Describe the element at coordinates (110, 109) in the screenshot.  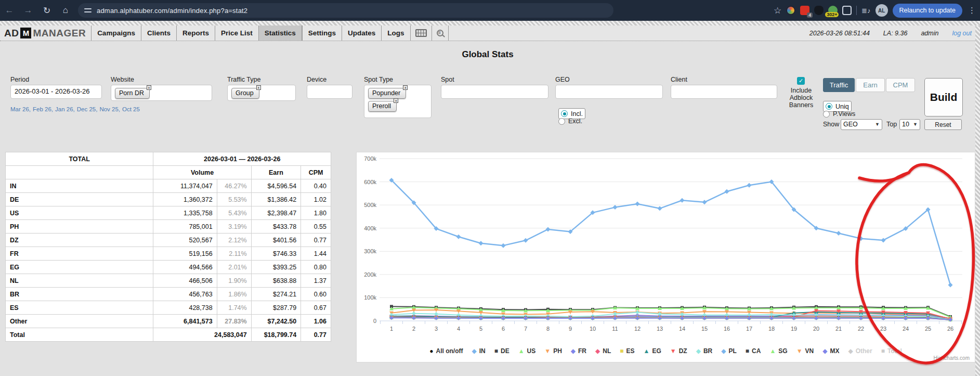
I see `quick-period-link: Nov 25,` at that location.